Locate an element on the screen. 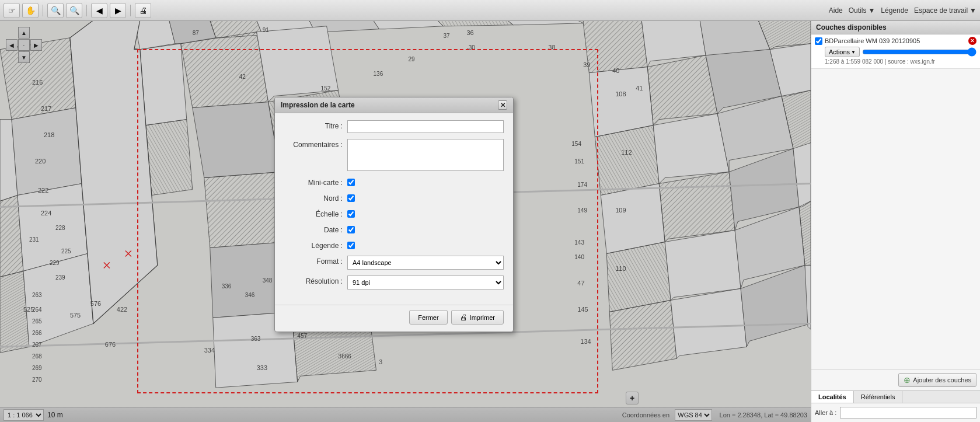 The height and width of the screenshot is (422, 980). bottom-tabs: Localités Référentiels is located at coordinates (895, 397).